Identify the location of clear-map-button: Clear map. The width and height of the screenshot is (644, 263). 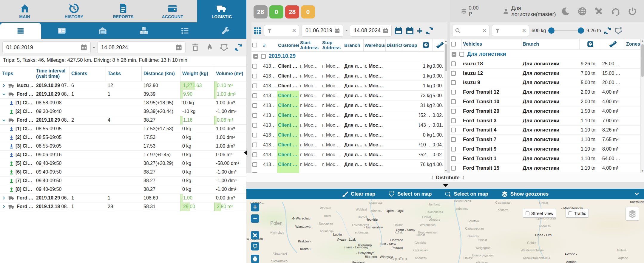
(359, 194).